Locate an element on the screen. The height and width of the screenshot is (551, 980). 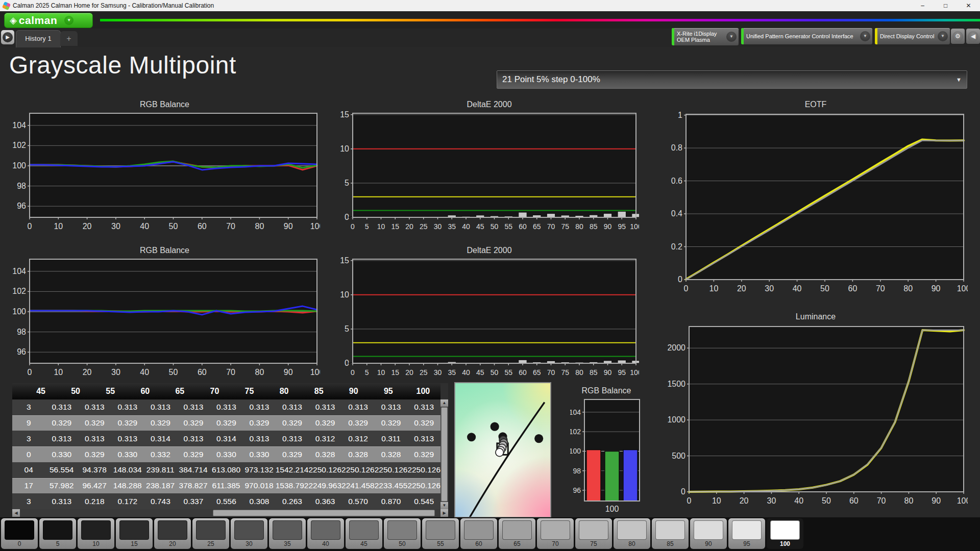
meter-dropdown-display-control: Direct Display Control ▼ is located at coordinates (913, 36).